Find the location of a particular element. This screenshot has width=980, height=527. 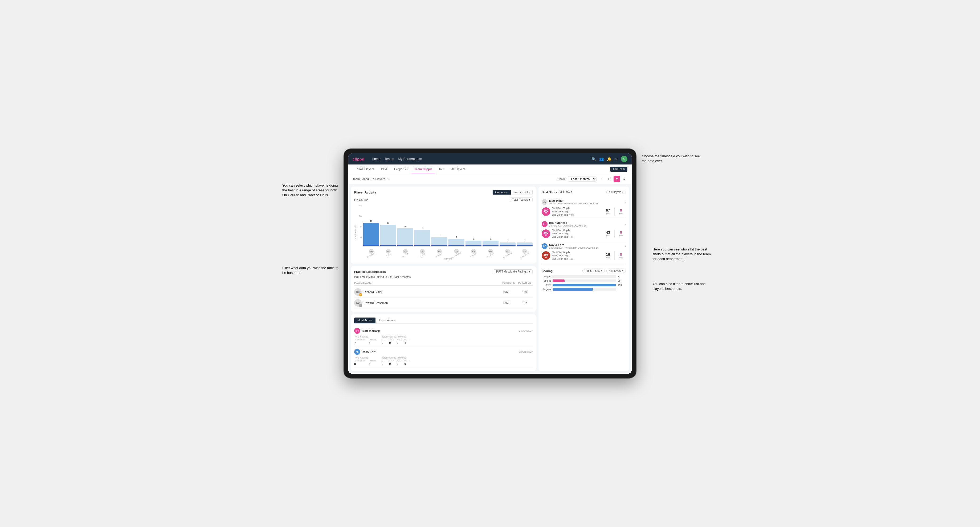

chevron-right-icon-0: › is located at coordinates (625, 202).